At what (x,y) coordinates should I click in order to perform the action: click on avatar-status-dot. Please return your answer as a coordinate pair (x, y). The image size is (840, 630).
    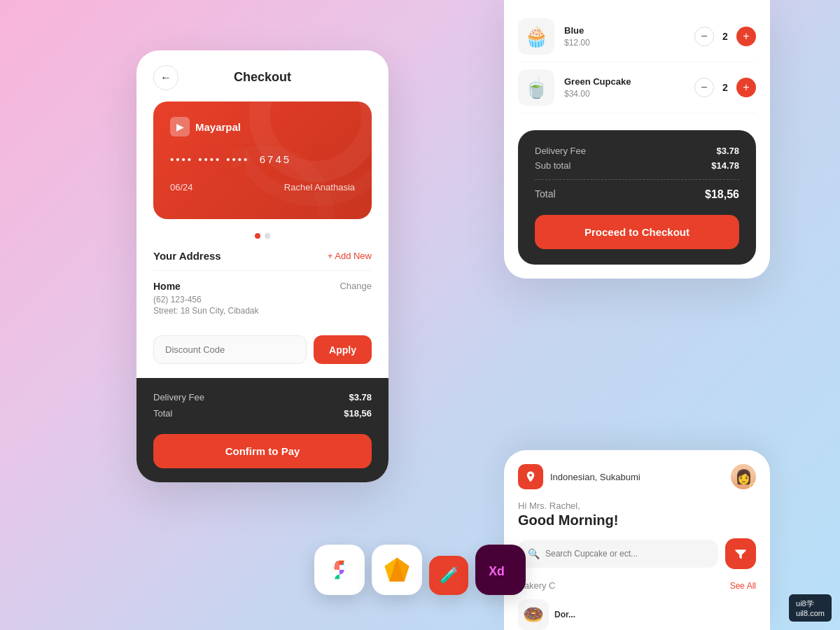
    Looking at the image, I should click on (752, 486).